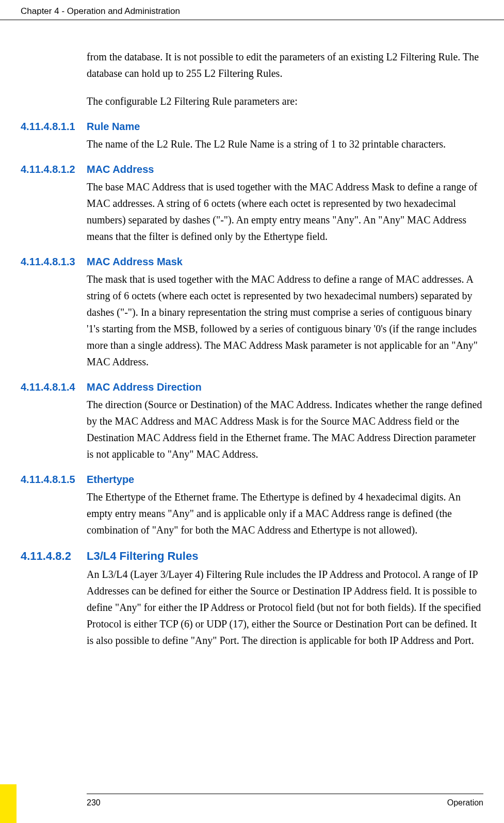 This screenshot has width=504, height=823. Describe the element at coordinates (285, 794) in the screenshot. I see `footer-rule` at that location.